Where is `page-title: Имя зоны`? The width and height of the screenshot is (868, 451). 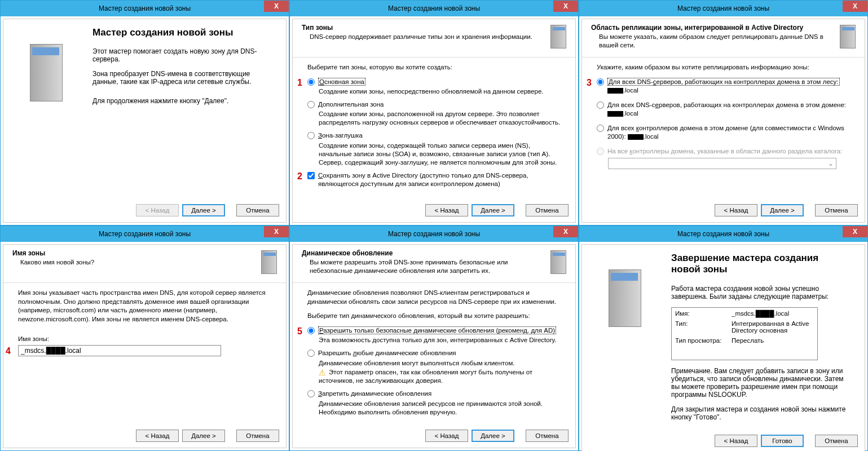
page-title: Имя зоны is located at coordinates (131, 253).